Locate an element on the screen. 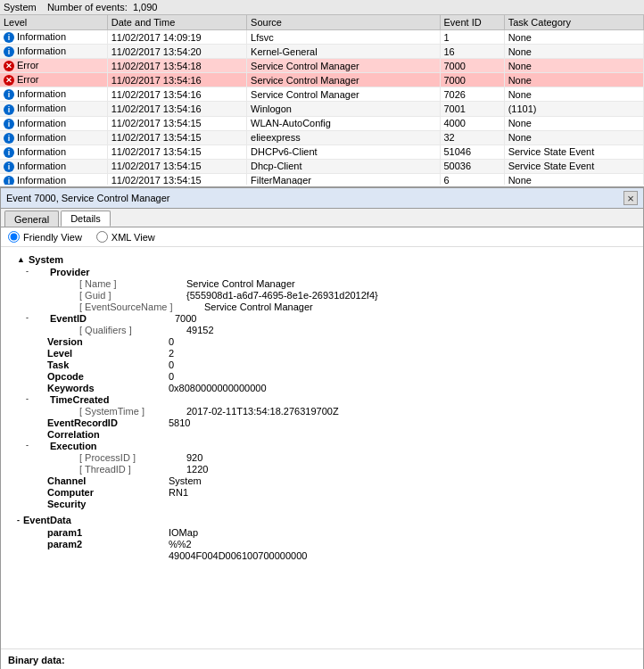  detail-title-bar: Event 7000, Service Control Manager × is located at coordinates (322, 198).